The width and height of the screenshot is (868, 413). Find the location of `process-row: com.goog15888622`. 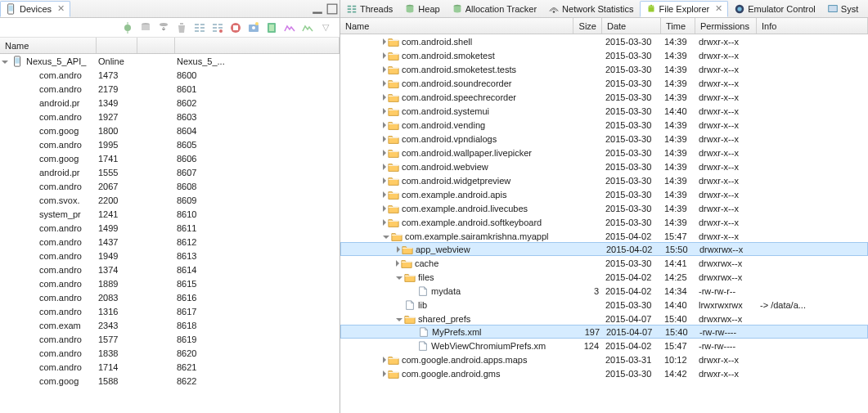

process-row: com.goog15888622 is located at coordinates (170, 381).